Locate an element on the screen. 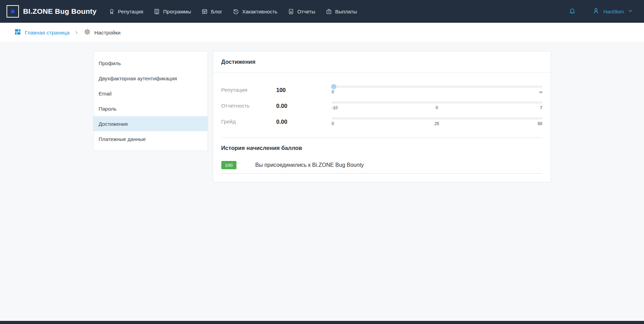 The height and width of the screenshot is (324, 644). slider-scale: 0 ∞ is located at coordinates (437, 92).